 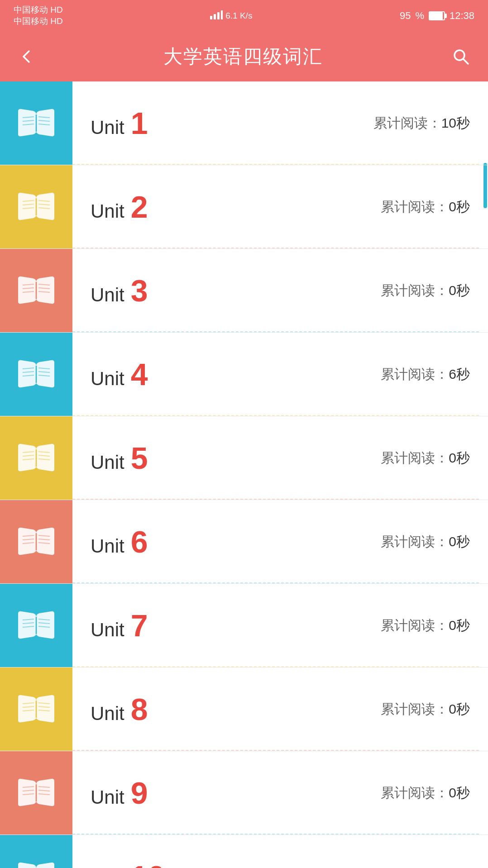 I want to click on page-title: 大学英语四级词汇, so click(x=243, y=57).